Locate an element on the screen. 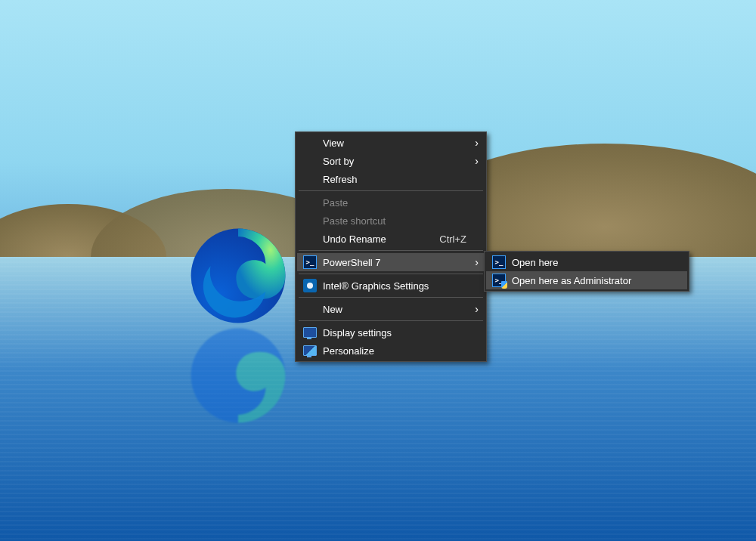 This screenshot has width=756, height=541. menu-label: Sort by is located at coordinates (339, 162).